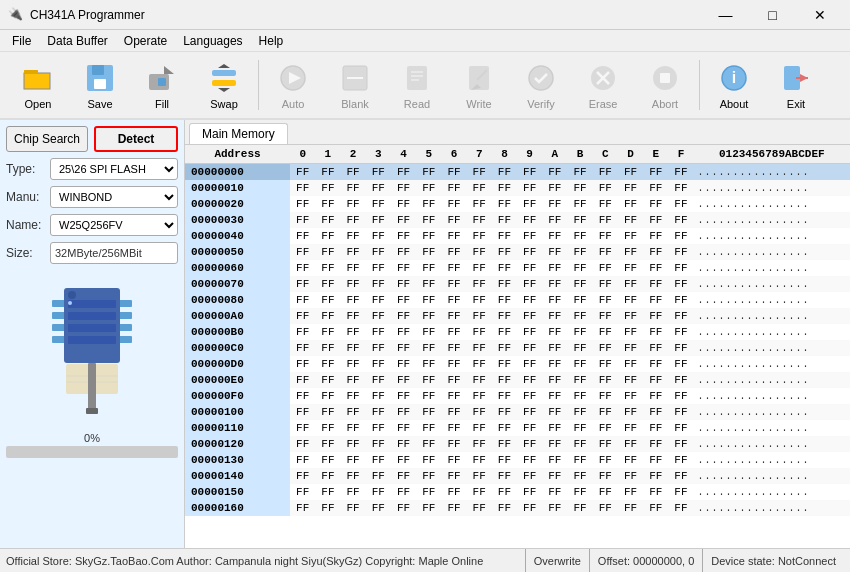 This screenshot has height=572, width=850. I want to click on swap-button: Swap, so click(224, 85).